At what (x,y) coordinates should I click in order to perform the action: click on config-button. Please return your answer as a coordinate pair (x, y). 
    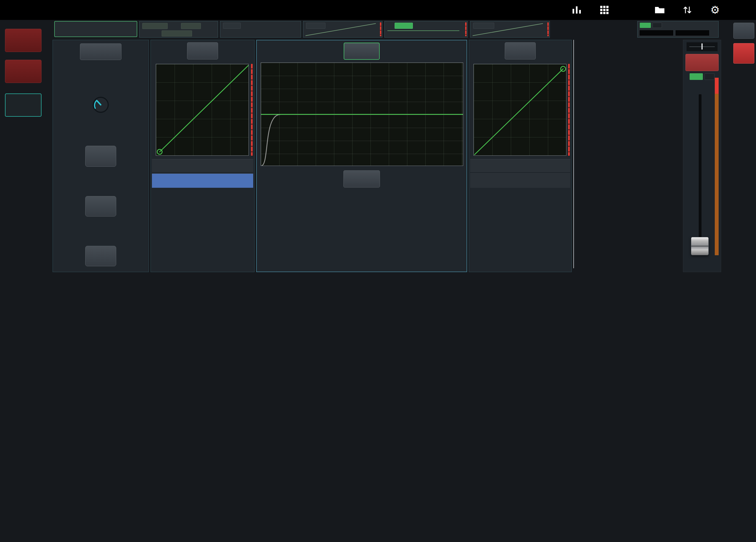
    Looking at the image, I should click on (101, 52).